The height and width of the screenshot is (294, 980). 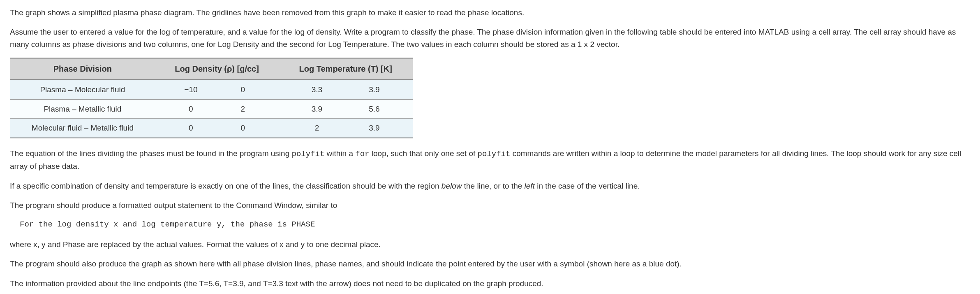 What do you see at coordinates (211, 98) in the screenshot?
I see `phase-division-table: Phase Division Log Density (ρ) [g/cc] Lo…` at bounding box center [211, 98].